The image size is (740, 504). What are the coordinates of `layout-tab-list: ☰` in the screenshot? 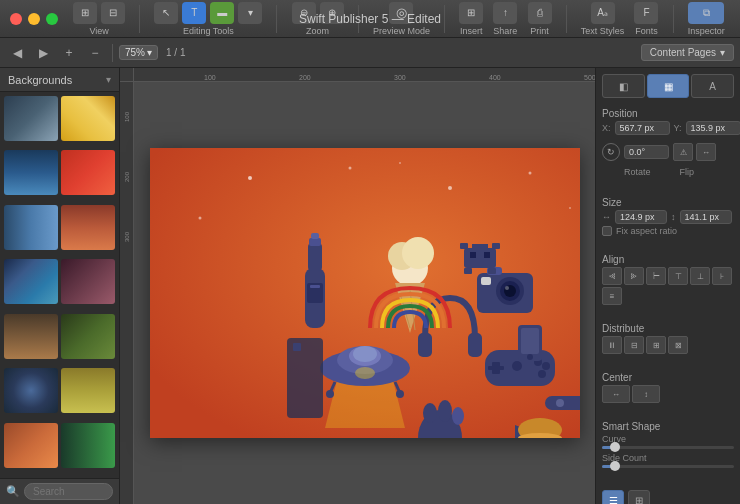 It's located at (613, 497).